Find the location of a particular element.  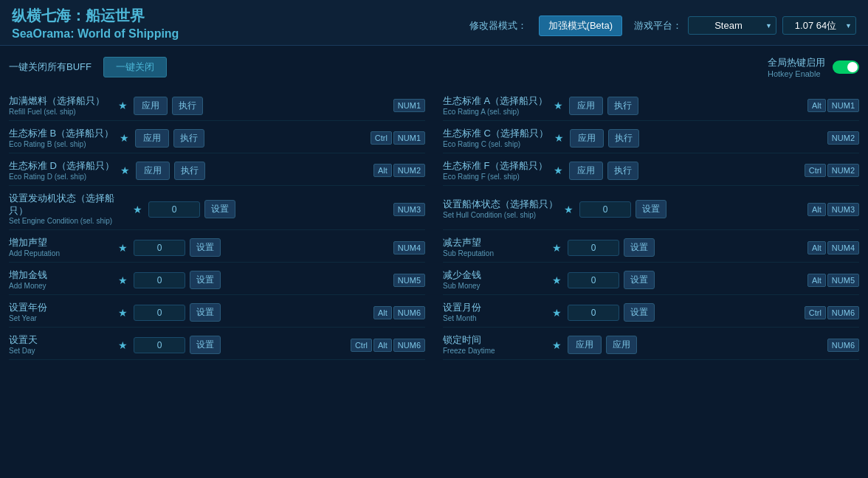

row-info: 设置船体状态（选择船只）Set Hull Condition (sel. shi… is located at coordinates (500, 209).